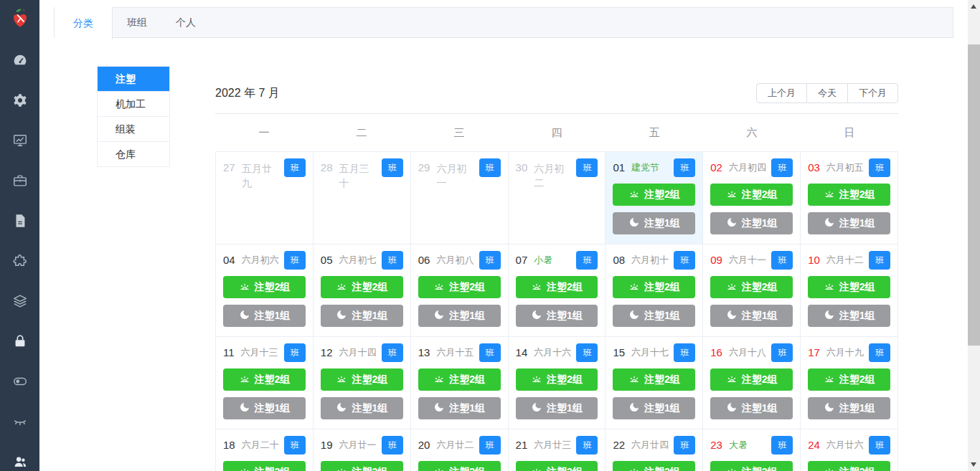 The image size is (980, 471). What do you see at coordinates (20, 141) in the screenshot?
I see `sidebar-item-monitor-chart` at bounding box center [20, 141].